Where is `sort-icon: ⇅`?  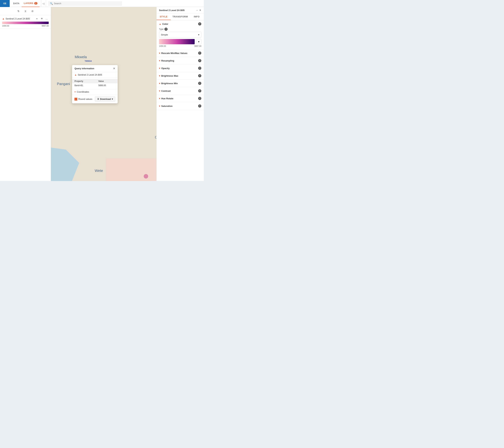
sort-icon: ⇅ is located at coordinates (18, 11).